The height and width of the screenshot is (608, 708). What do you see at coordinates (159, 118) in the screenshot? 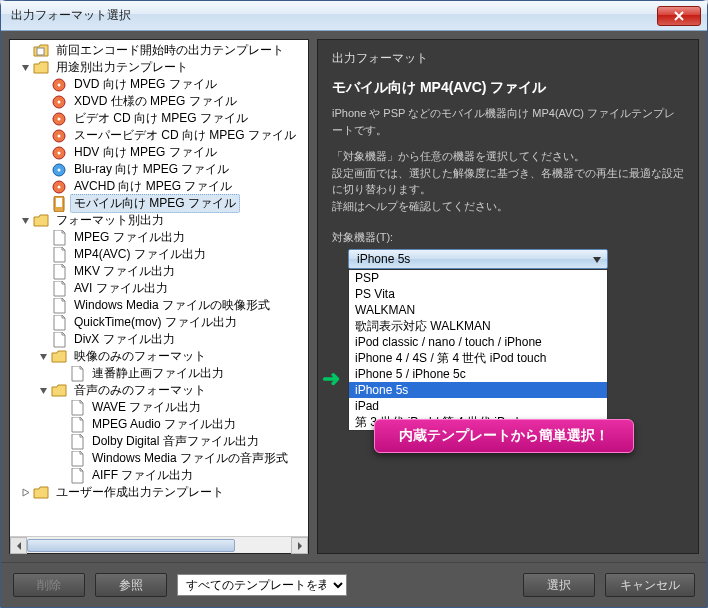
I see `tree-item: ビデオ CD 向け MPEG ファイル` at bounding box center [159, 118].